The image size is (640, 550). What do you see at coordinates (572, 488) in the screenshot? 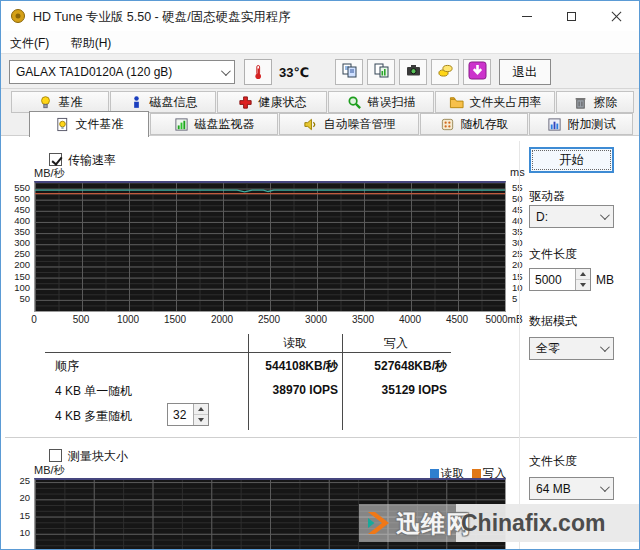
I see `bottom-file-length-select: 64 MB` at bounding box center [572, 488].